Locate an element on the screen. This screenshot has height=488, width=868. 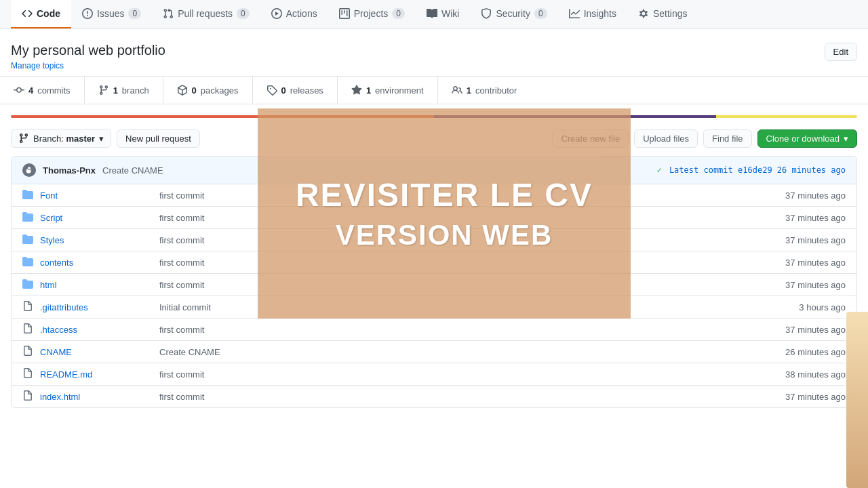
environments-stat: 1 environment is located at coordinates (388, 90).